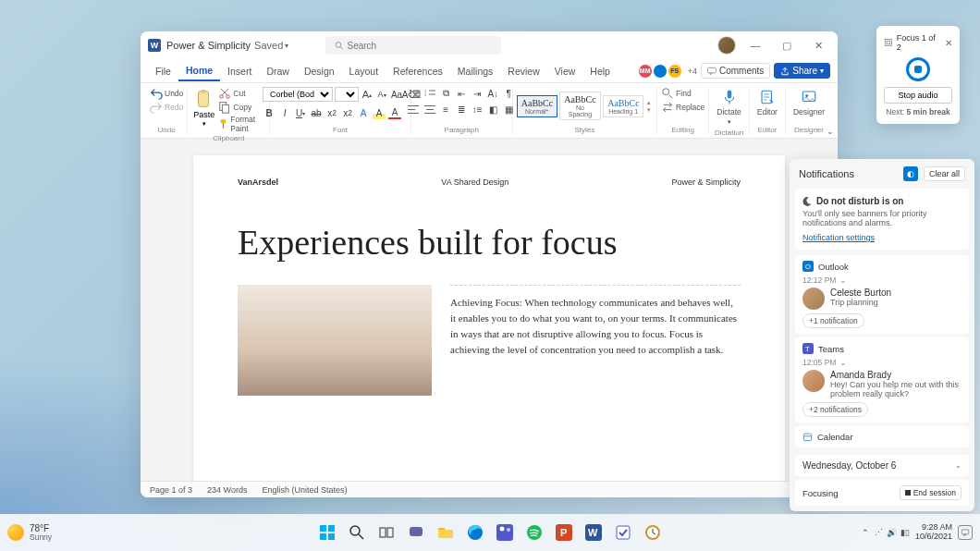 The image size is (980, 551). I want to click on decrease-indent-button: ⇤, so click(461, 93).